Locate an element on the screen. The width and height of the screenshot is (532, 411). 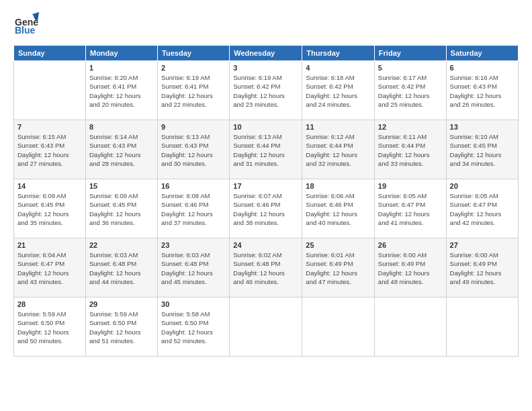
day-number: 30 is located at coordinates (193, 304).